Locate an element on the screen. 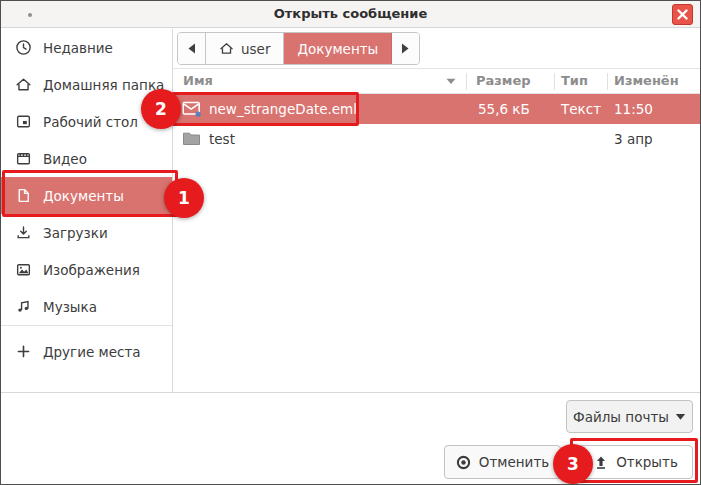 The image size is (701, 485). sidebar-item-documents: Документы is located at coordinates (86, 196).